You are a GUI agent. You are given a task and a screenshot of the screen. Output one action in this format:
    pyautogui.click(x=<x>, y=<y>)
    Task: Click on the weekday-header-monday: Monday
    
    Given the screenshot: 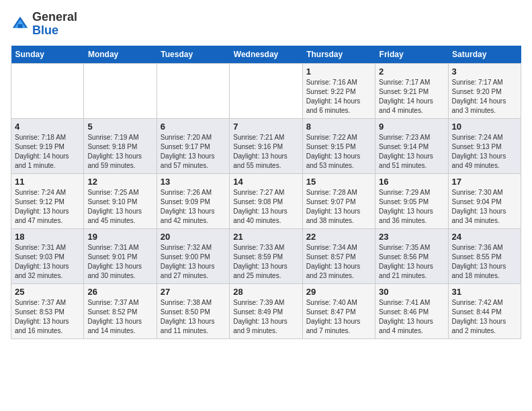 What is the action you would take?
    pyautogui.click(x=120, y=55)
    